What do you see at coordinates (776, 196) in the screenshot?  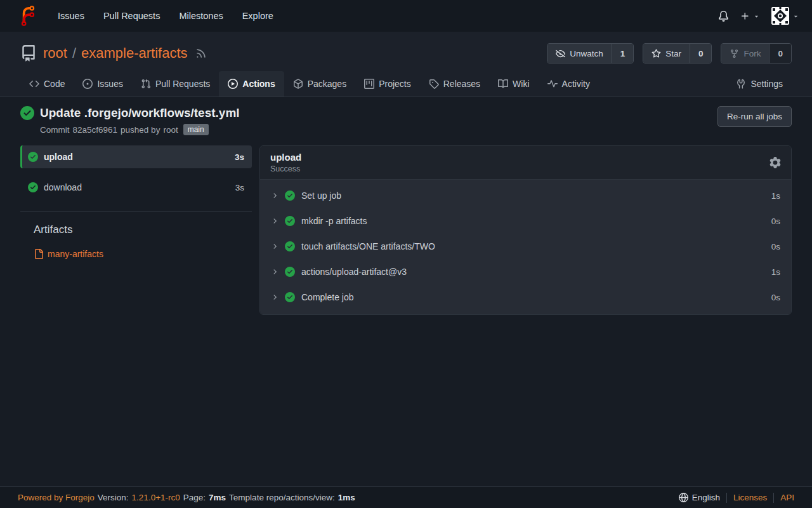 I see `step-duration: 1s` at bounding box center [776, 196].